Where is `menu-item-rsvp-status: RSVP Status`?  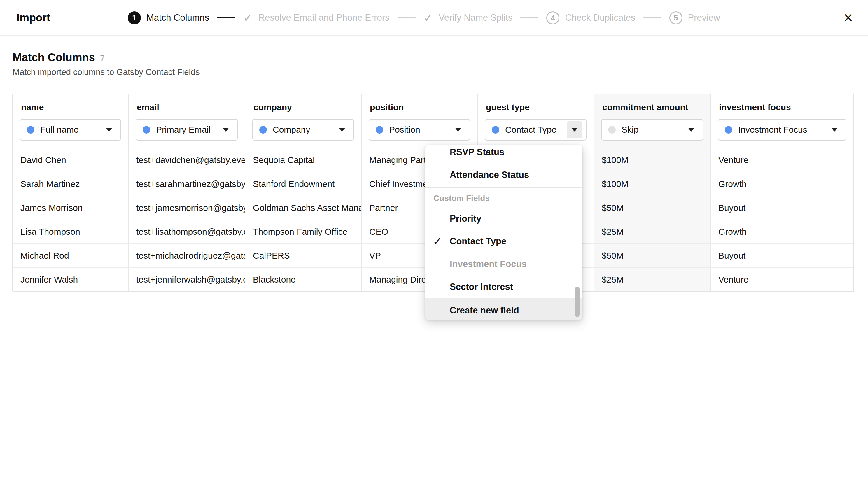 menu-item-rsvp-status: RSVP Status is located at coordinates (504, 154).